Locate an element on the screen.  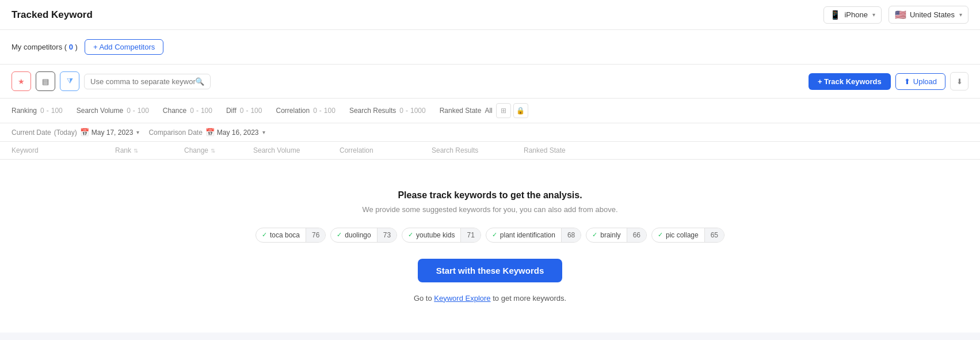
filters-row: Ranking 0 - 100 Search Volume 0 - 100 Ch… is located at coordinates (490, 111).